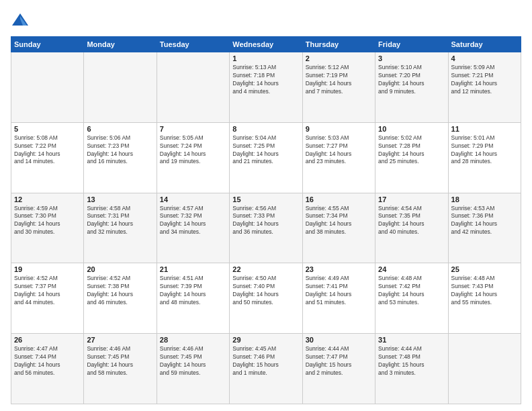 Image resolution: width=532 pixels, height=411 pixels. Describe the element at coordinates (120, 199) in the screenshot. I see `day-number: 13` at that location.